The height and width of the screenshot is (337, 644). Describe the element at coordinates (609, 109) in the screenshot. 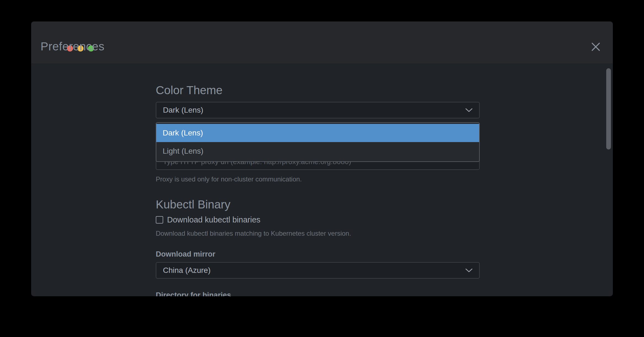

I see `vertical-scrollbar-thumb` at that location.